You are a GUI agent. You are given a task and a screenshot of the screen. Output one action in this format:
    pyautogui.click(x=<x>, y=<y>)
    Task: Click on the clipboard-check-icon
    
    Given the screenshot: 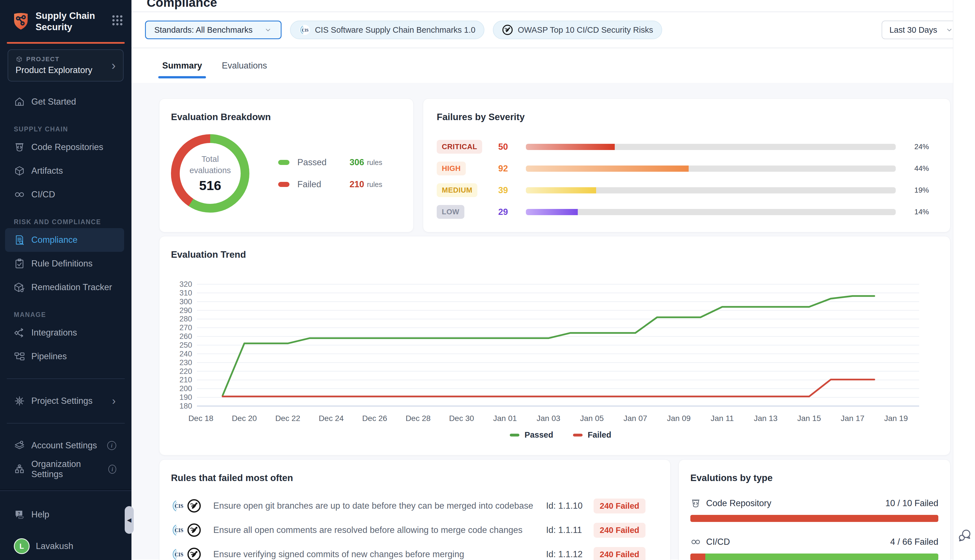 What is the action you would take?
    pyautogui.click(x=19, y=264)
    